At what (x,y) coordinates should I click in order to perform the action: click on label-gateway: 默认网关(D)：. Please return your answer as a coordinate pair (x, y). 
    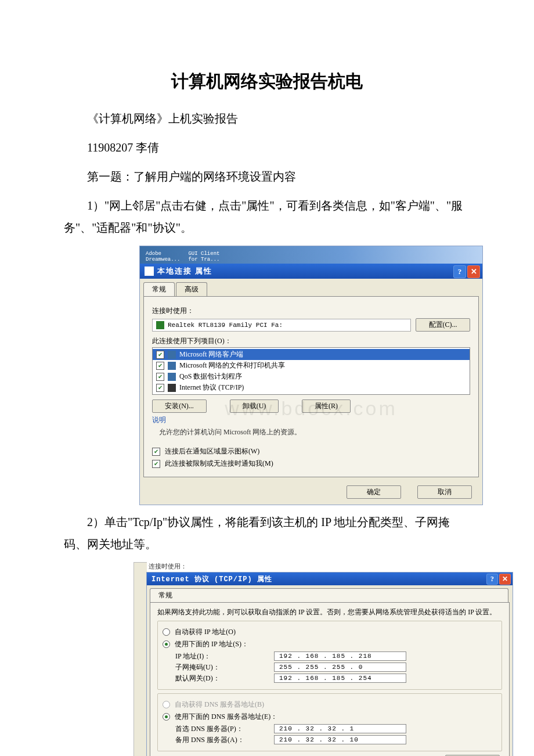
    Looking at the image, I should click on (225, 678).